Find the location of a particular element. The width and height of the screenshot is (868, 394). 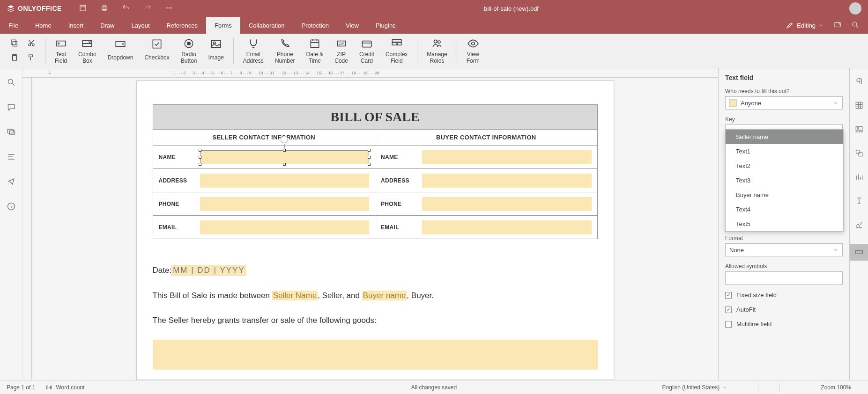

word-count-button: Word count is located at coordinates (65, 387).